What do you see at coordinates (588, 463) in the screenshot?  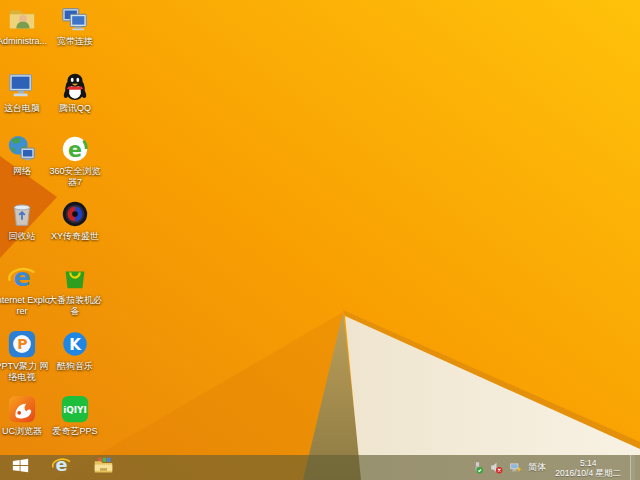 I see `clock-time: 5:14` at bounding box center [588, 463].